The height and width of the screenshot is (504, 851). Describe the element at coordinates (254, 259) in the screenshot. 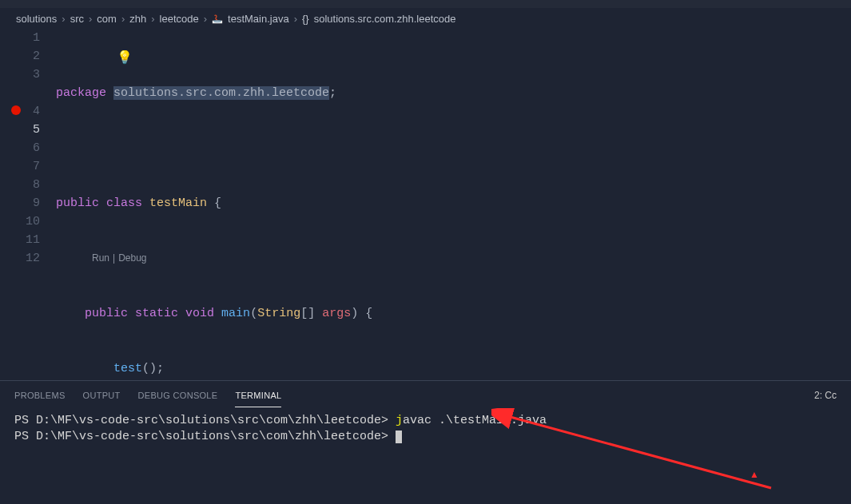

I see `codelens: Run|Debug` at that location.